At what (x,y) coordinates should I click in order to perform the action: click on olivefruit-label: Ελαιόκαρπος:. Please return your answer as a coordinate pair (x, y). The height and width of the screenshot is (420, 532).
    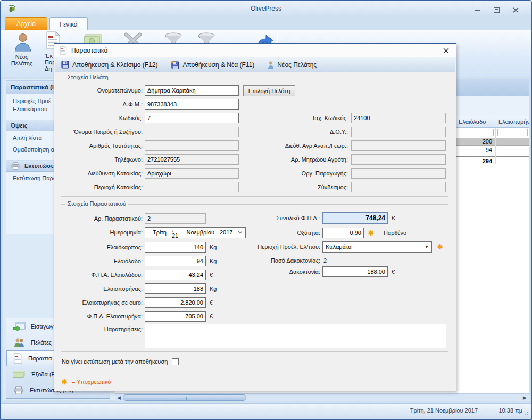
    Looking at the image, I should click on (102, 247).